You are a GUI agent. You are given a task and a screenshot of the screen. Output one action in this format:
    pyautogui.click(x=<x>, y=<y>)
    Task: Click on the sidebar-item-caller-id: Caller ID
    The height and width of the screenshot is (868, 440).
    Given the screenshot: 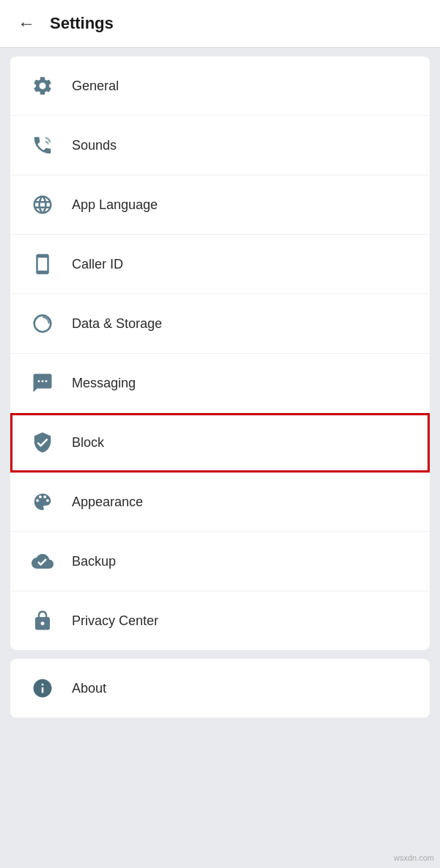 What is the action you would take?
    pyautogui.click(x=220, y=264)
    